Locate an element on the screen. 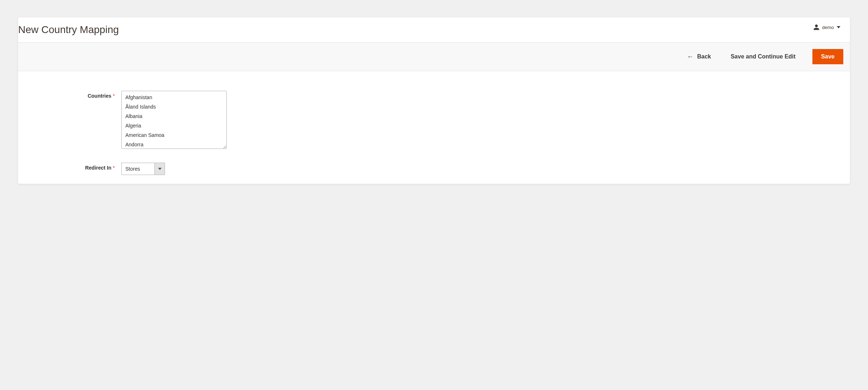 The image size is (868, 390). user-name: demo is located at coordinates (828, 28).